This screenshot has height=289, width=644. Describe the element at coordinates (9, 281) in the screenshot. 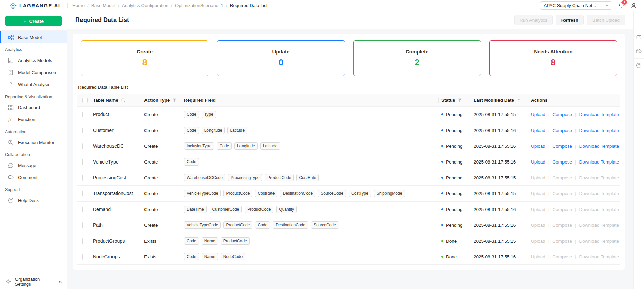

I see `gear-icon` at that location.